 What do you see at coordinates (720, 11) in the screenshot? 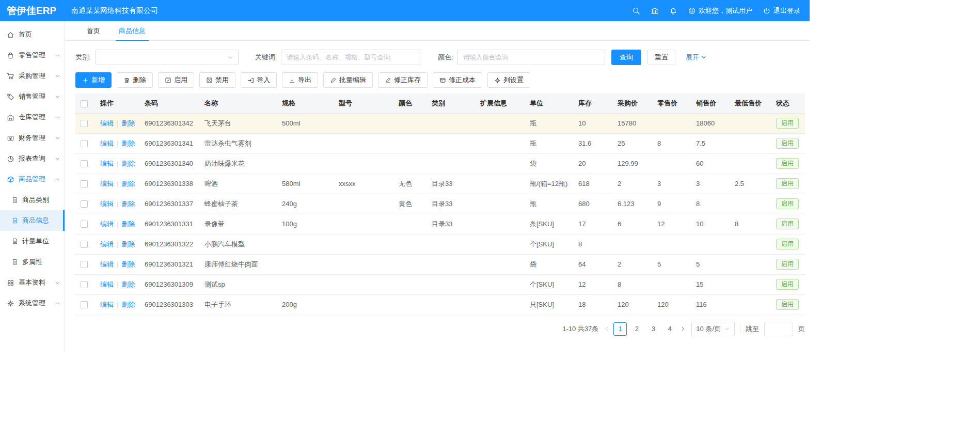
I see `user-menu: 欢迎您，测试用户` at bounding box center [720, 11].